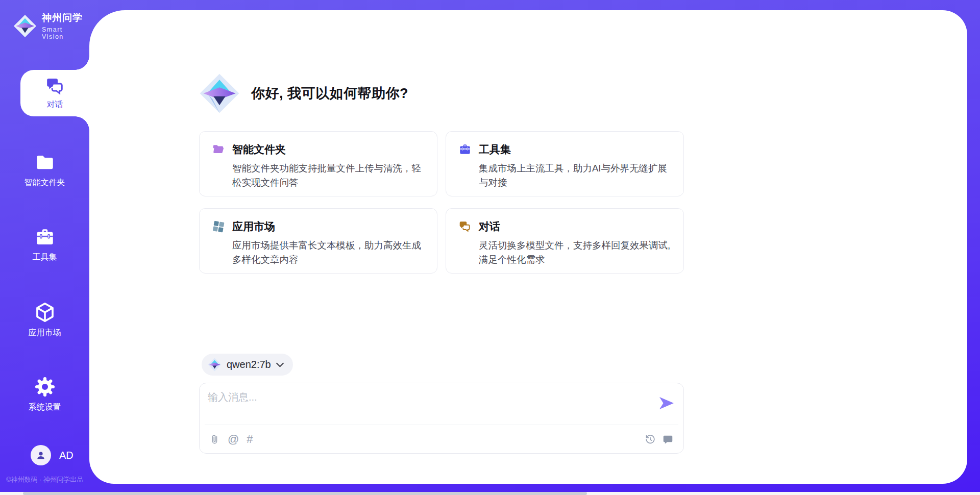 The image size is (980, 495). Describe the element at coordinates (45, 394) in the screenshot. I see `sidebar-item-settings: 系统设置` at that location.